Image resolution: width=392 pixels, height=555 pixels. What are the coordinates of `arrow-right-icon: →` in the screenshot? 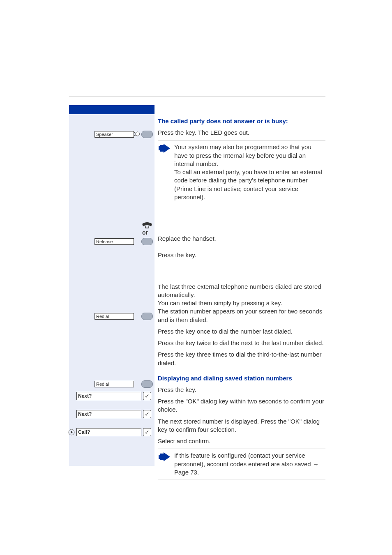 It's located at (316, 464).